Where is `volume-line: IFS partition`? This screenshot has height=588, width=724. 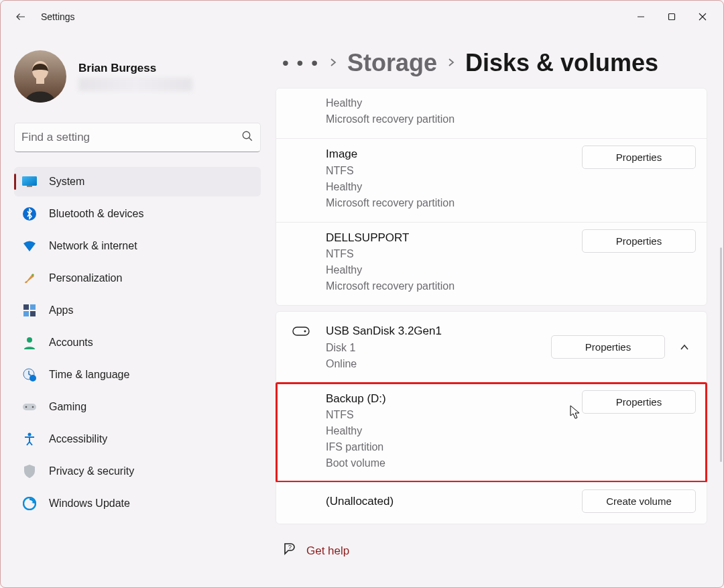 volume-line: IFS partition is located at coordinates (356, 447).